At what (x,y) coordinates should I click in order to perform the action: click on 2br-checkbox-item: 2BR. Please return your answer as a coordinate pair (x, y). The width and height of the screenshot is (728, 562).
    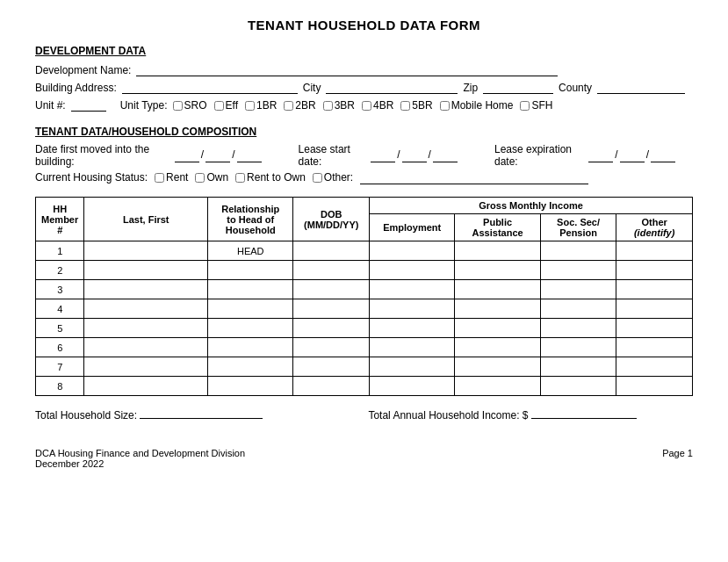
    Looking at the image, I should click on (299, 105).